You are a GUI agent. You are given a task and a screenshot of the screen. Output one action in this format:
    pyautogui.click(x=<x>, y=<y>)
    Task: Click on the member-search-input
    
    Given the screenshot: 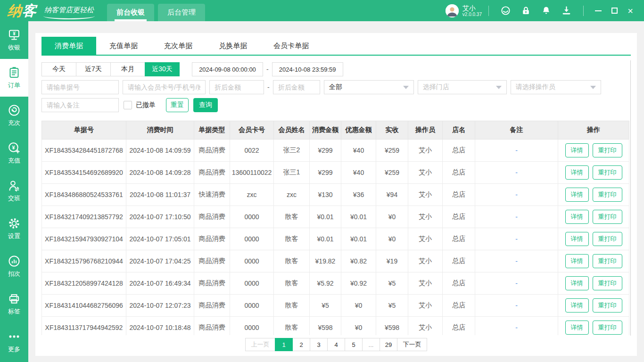 What is the action you would take?
    pyautogui.click(x=164, y=87)
    